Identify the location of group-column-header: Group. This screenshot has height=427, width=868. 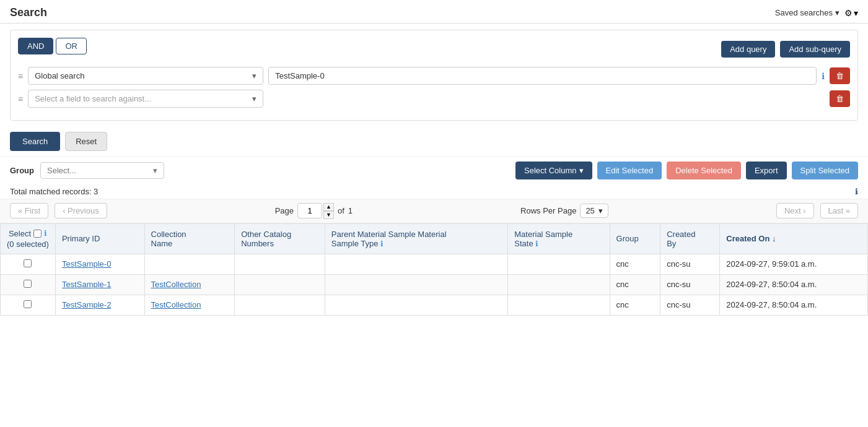
(635, 239).